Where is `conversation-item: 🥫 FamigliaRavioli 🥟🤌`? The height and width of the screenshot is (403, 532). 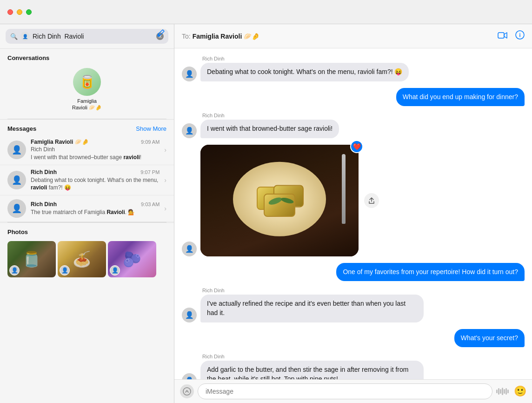 conversation-item: 🥫 FamigliaRavioli 🥟🤌 is located at coordinates (87, 89).